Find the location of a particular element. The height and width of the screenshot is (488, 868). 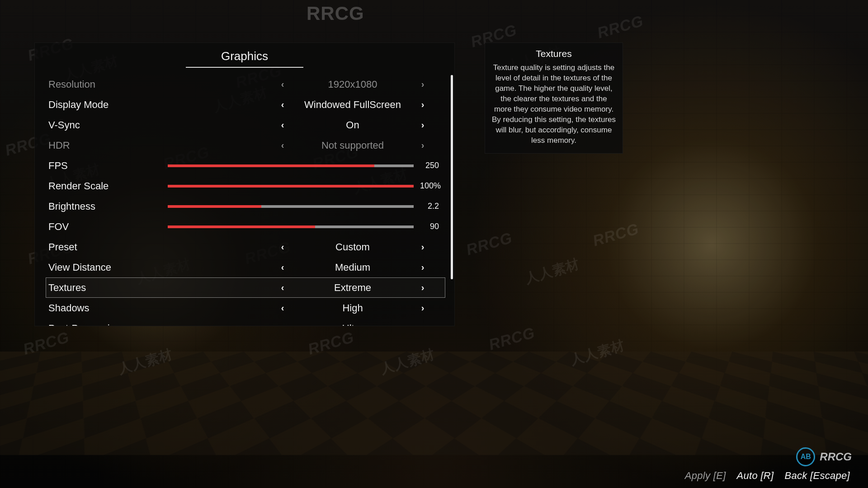

setting-row-display_mode: Display Mode‹Windowed FullScreen› is located at coordinates (245, 105).